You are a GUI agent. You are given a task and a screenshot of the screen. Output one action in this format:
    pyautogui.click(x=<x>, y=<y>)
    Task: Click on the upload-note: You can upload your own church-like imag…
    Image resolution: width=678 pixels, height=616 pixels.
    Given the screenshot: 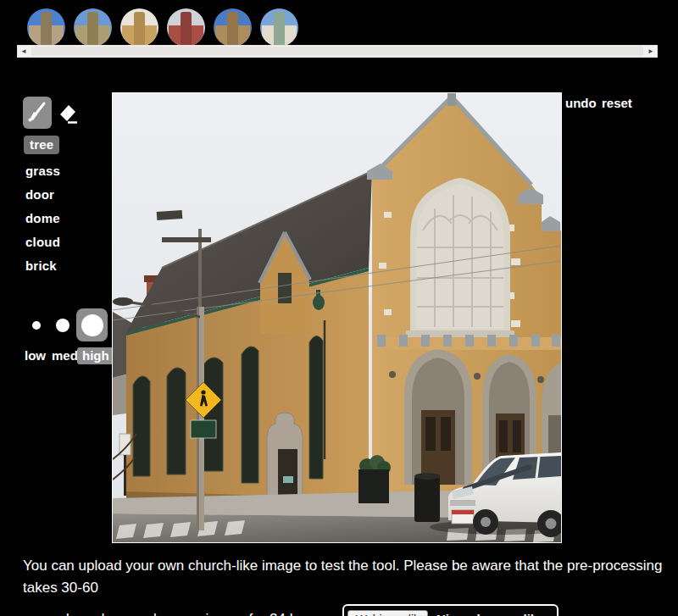 What is the action you would take?
    pyautogui.click(x=347, y=585)
    